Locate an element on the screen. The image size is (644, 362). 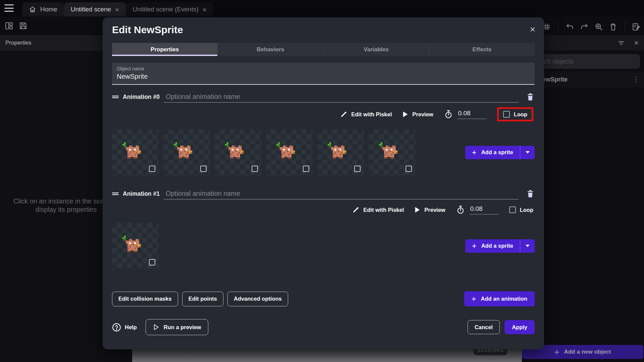
tab-effects: Effects is located at coordinates (482, 50).